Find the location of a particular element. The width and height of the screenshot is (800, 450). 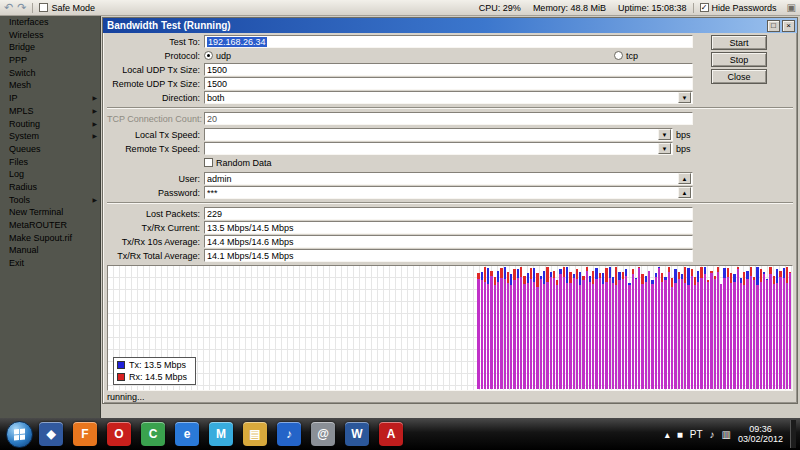

folder-icon: ▤ is located at coordinates (255, 434).